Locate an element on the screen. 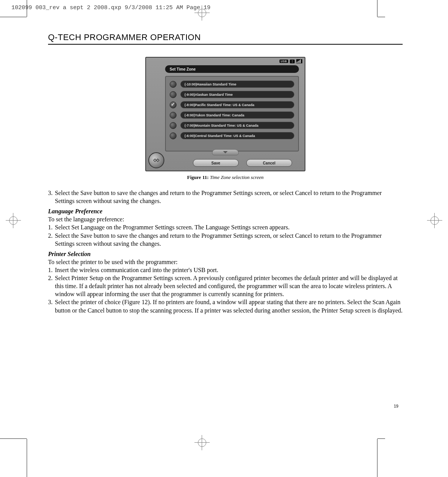 The image size is (448, 477). timezone-label: (-10:00)Hawaiian Standard Time is located at coordinates (237, 84).